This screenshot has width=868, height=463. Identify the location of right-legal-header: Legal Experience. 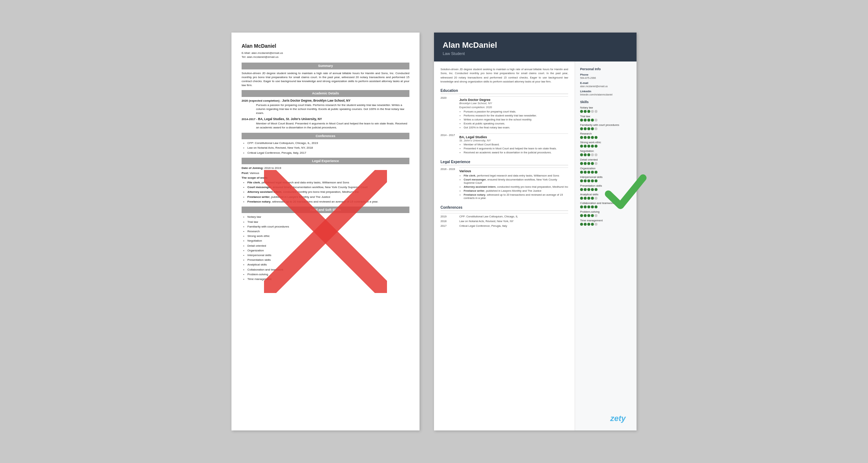
(504, 163).